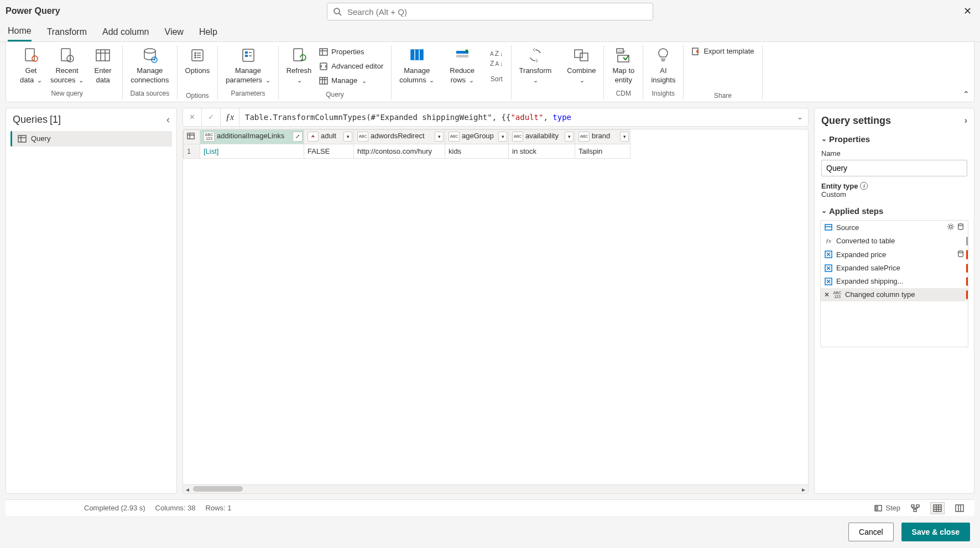 The width and height of the screenshot is (980, 548). What do you see at coordinates (894, 301) in the screenshot?
I see `query-settings-panel: Query settings › Properties Name Entity …` at bounding box center [894, 301].